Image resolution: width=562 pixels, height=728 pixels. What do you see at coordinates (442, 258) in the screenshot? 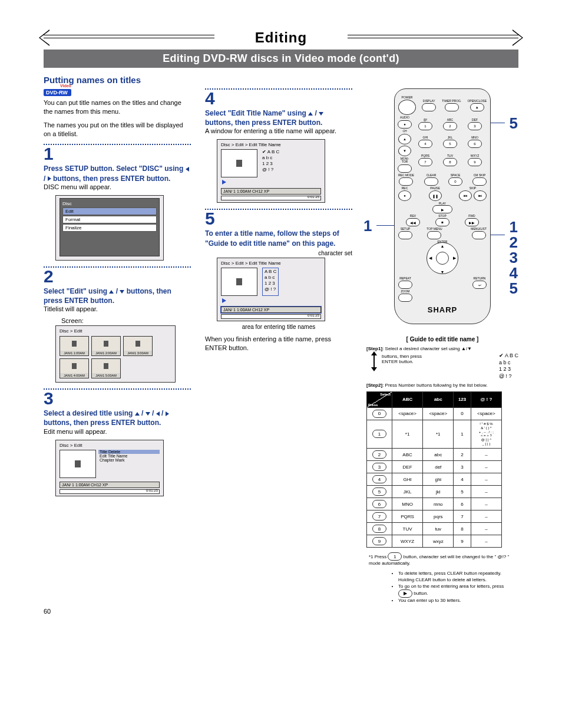
I see `enter-button` at bounding box center [442, 258].